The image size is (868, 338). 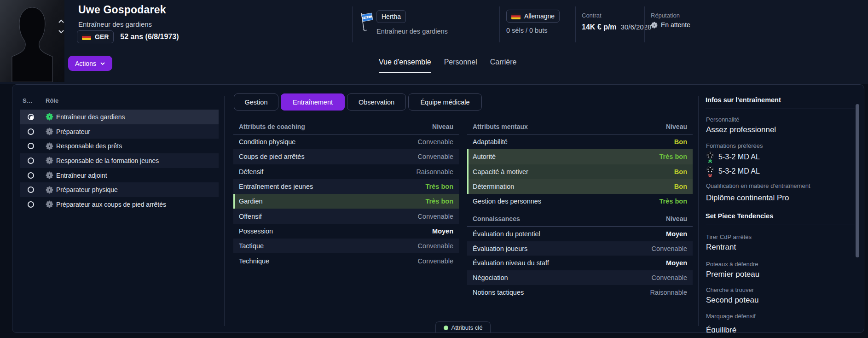 What do you see at coordinates (654, 25) in the screenshot?
I see `reputation-pinwheel-icon` at bounding box center [654, 25].